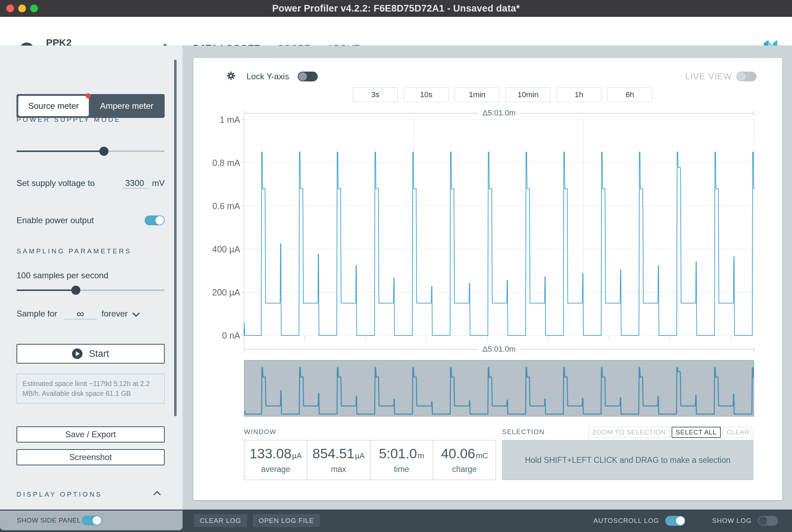  Describe the element at coordinates (154, 220) in the screenshot. I see `enable-power-toggle` at that location.